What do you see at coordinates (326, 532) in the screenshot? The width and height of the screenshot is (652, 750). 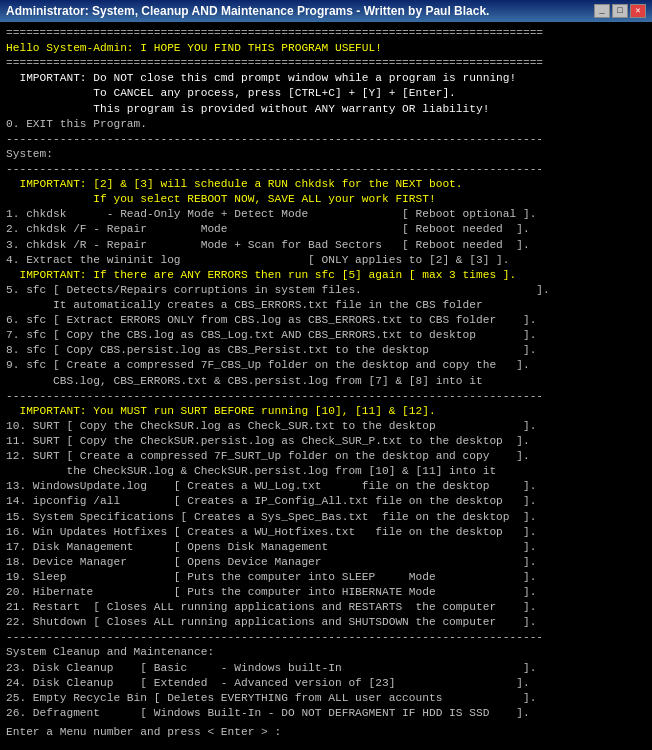 I see `console-line: 16. Win Updates Hotfixes [ Creates a WU_…` at bounding box center [326, 532].